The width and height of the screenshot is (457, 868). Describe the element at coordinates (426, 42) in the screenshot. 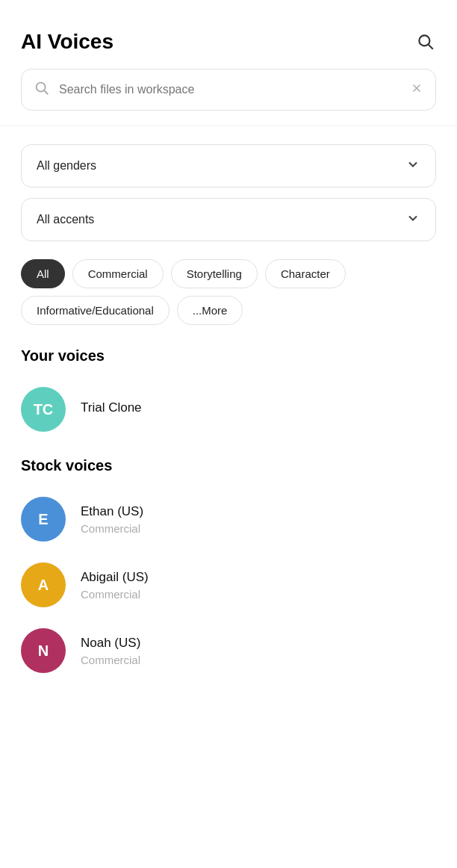

I see `header-search-icon` at that location.